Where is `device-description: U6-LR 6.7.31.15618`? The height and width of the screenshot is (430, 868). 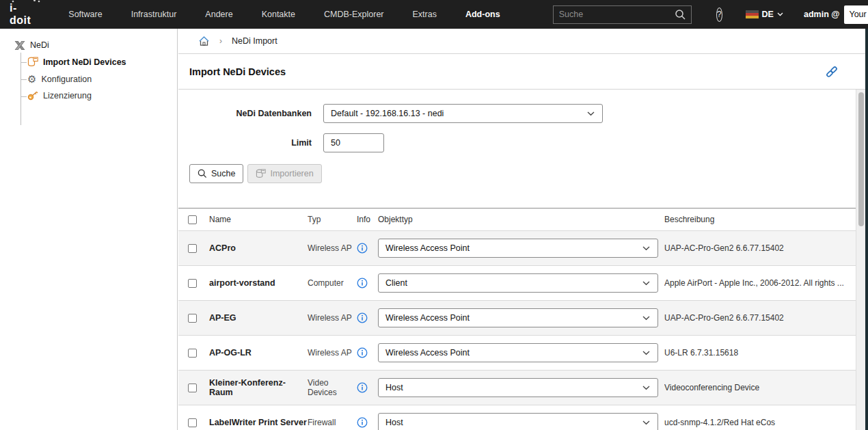
device-description: U6-LR 6.7.31.15618 is located at coordinates (760, 353).